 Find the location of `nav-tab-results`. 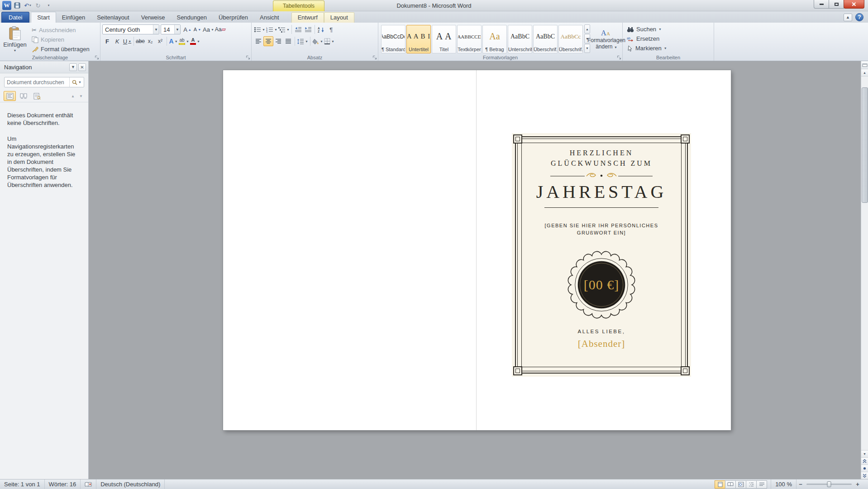

nav-tab-results is located at coordinates (37, 96).